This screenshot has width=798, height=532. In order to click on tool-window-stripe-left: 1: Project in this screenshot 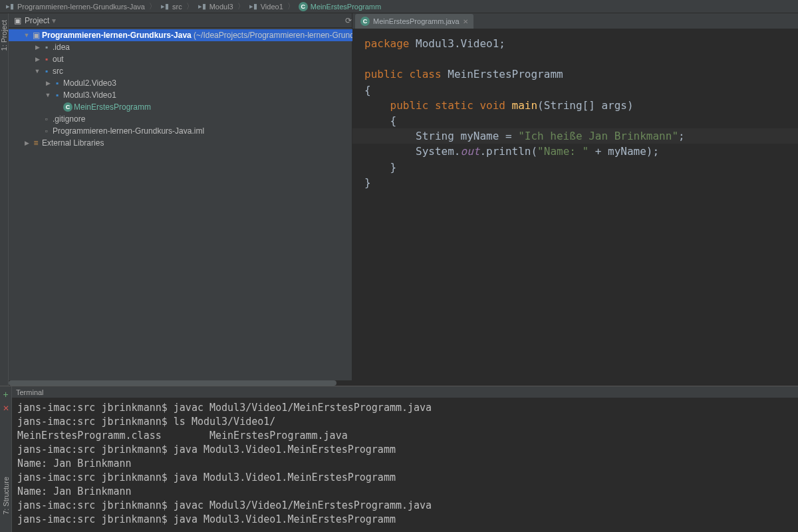, I will do `click(4, 200)`.